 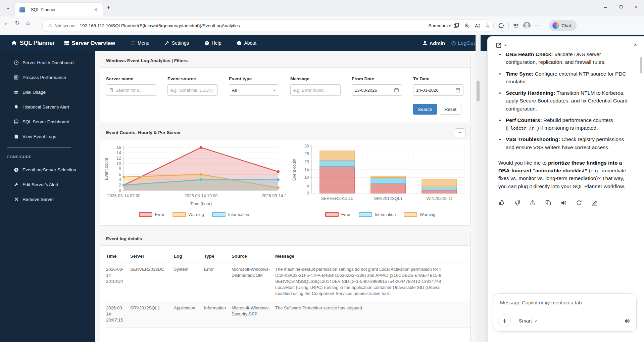 What do you see at coordinates (140, 43) in the screenshot?
I see `nav-item-menu: Menu` at bounding box center [140, 43].